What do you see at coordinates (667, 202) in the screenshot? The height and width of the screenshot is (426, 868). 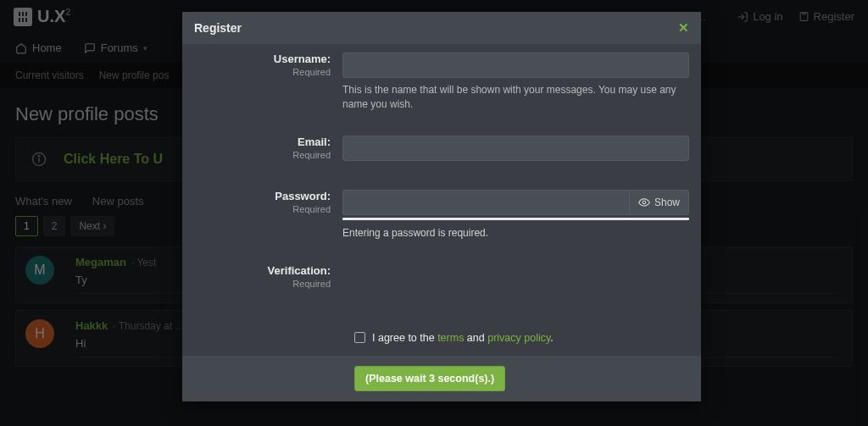 I see `show-password-label: Show` at bounding box center [667, 202].